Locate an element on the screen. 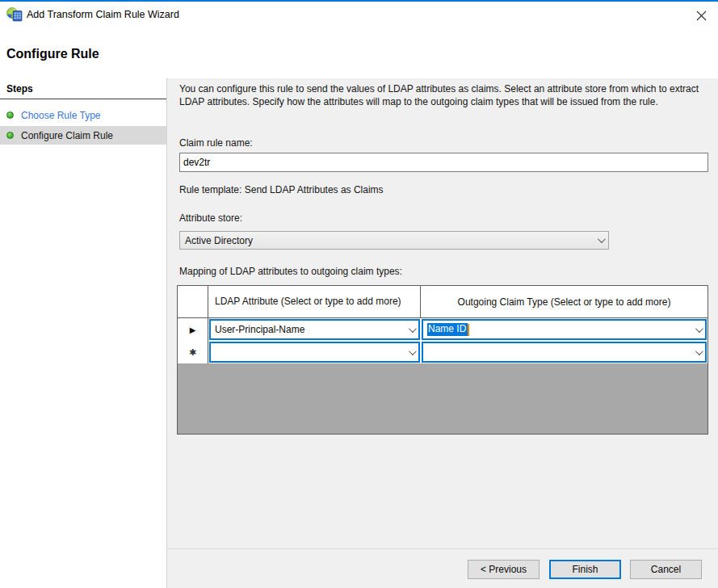 This screenshot has width=718, height=588. ldap-attribute-value: User-Principal-Name is located at coordinates (312, 330).